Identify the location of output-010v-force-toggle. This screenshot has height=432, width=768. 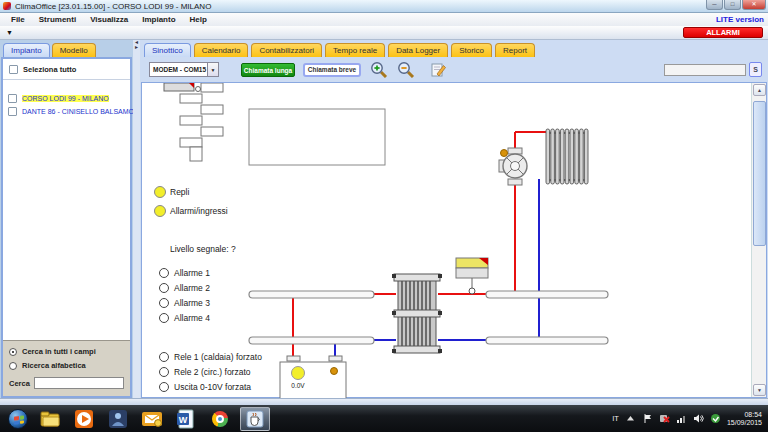
(164, 388).